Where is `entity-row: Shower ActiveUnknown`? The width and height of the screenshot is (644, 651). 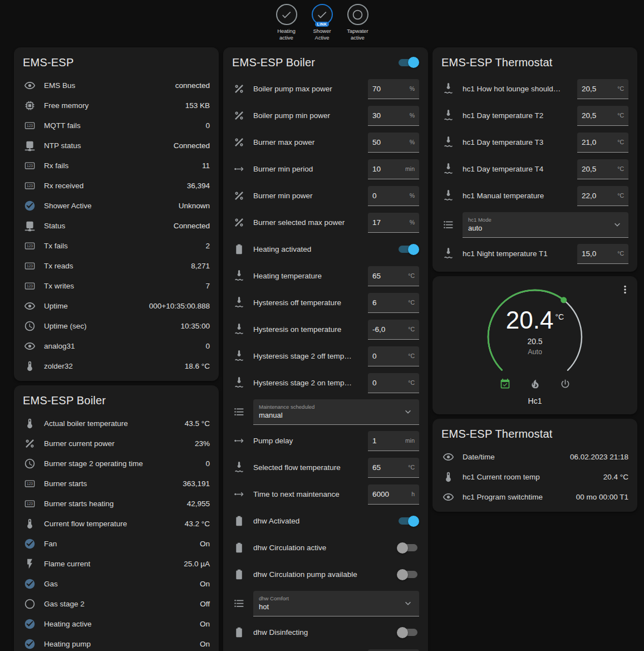
entity-row: Shower ActiveUnknown is located at coordinates (116, 206).